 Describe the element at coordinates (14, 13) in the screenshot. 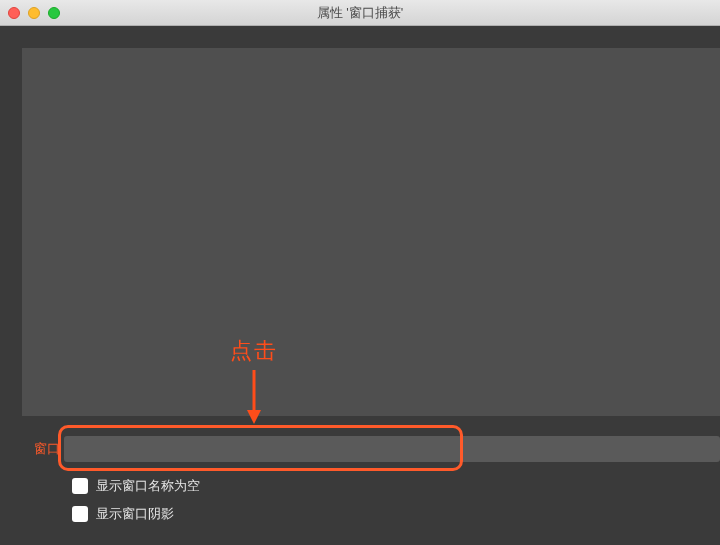

I see `close-icon` at that location.